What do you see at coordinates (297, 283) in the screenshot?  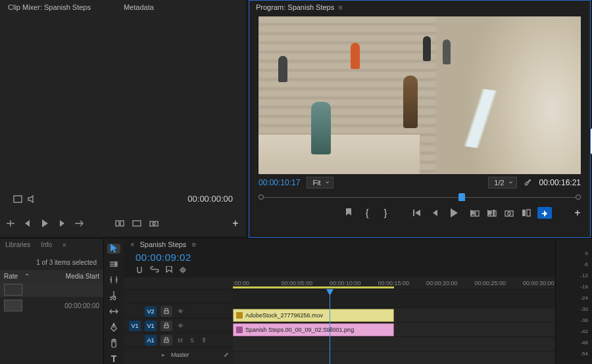 I see `ruler-tick: 00:00:05:00` at bounding box center [297, 283].